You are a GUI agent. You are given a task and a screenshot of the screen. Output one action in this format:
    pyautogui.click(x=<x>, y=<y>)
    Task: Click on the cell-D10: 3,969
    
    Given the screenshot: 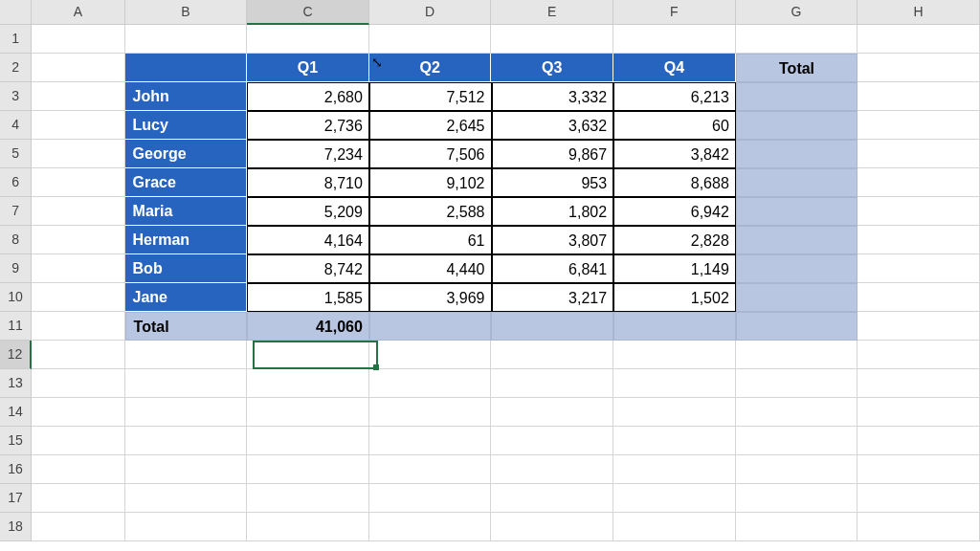 What is the action you would take?
    pyautogui.click(x=431, y=298)
    